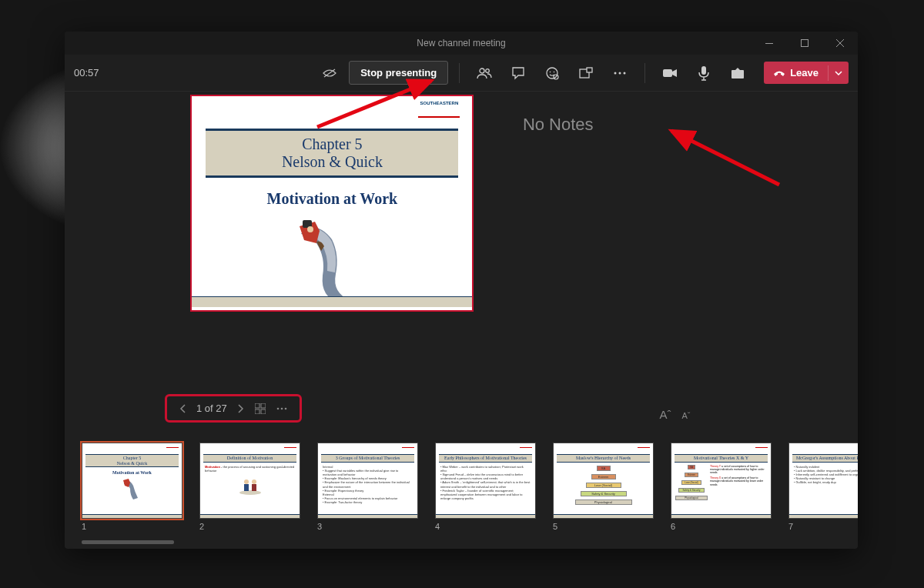  Describe the element at coordinates (804, 72) in the screenshot. I see `leave-label: Leave` at that location.